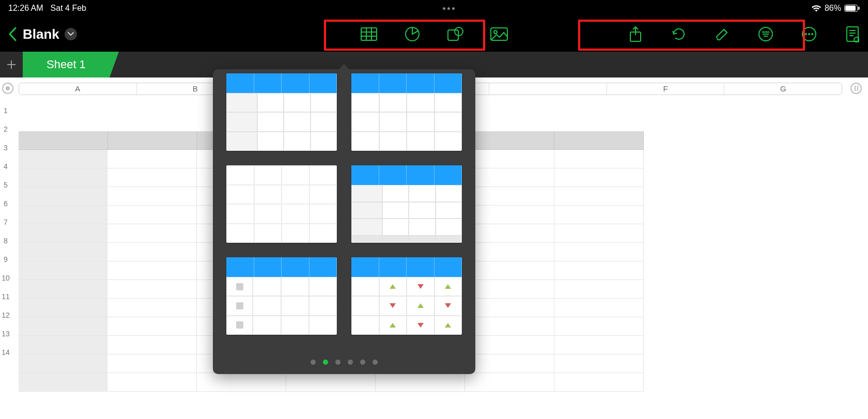 This screenshot has width=868, height=419. I want to click on document-menu-dropdown, so click(71, 34).